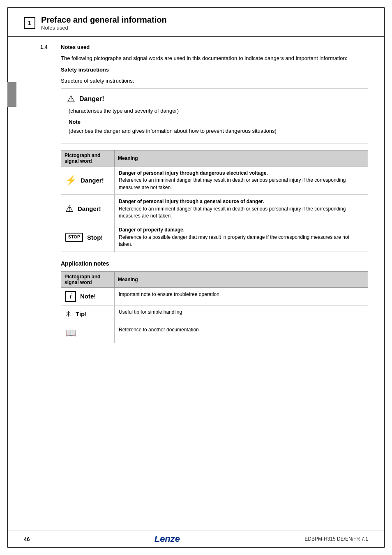  I want to click on header-title: Preface and general information, so click(104, 20).